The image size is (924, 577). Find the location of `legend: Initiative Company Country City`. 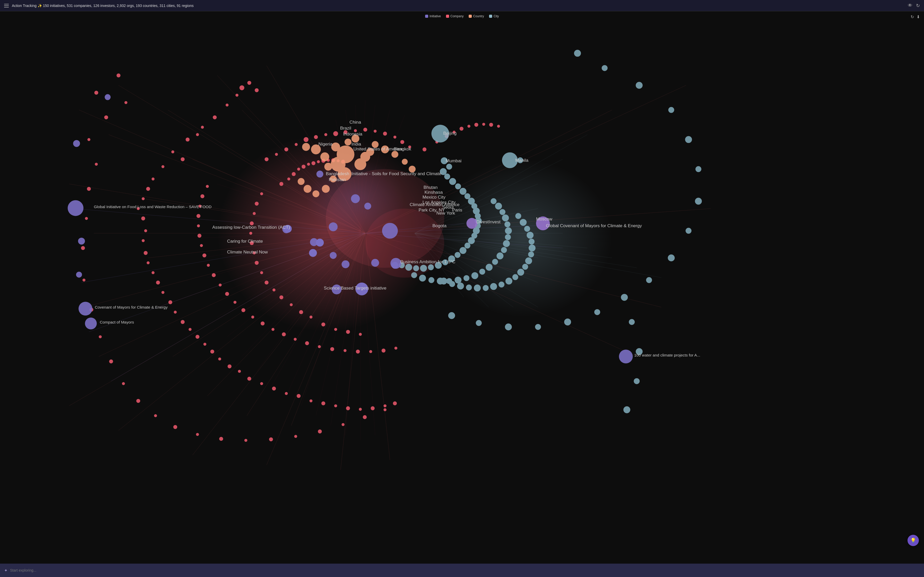

legend: Initiative Company Country City is located at coordinates (462, 16).